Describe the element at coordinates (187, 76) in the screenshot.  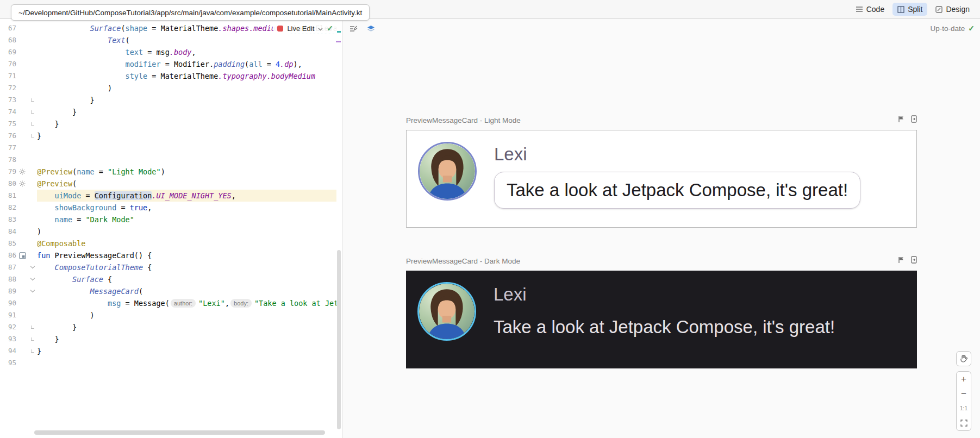
I see `code-text: style = MaterialTheme.typography.bodyMed…` at that location.